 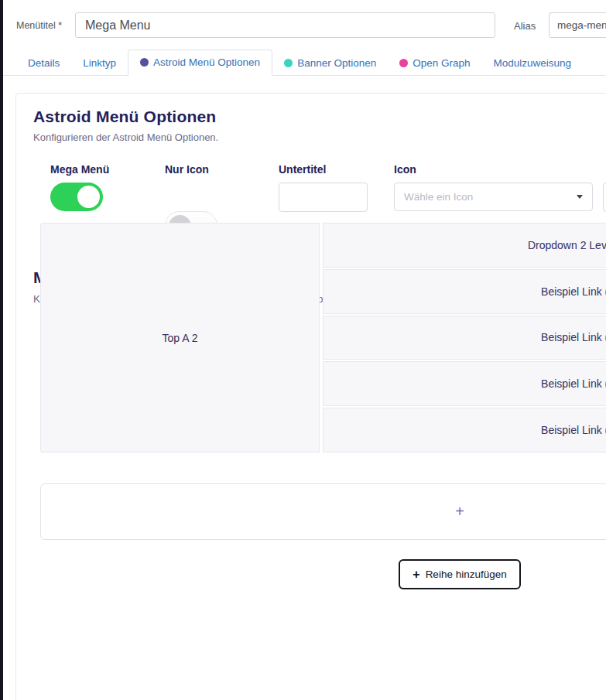 What do you see at coordinates (2, 350) in the screenshot?
I see `collapsed-sidebar-strip` at bounding box center [2, 350].